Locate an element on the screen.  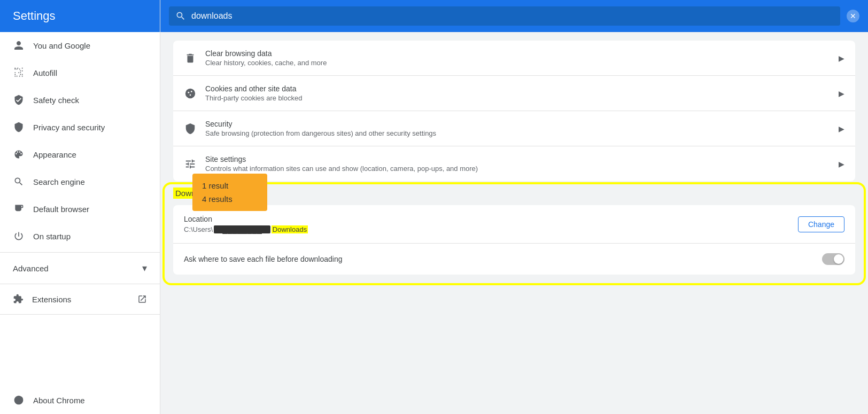
result-clear-browsing: Clear browsing data Clear history, cooki… is located at coordinates (514, 58).